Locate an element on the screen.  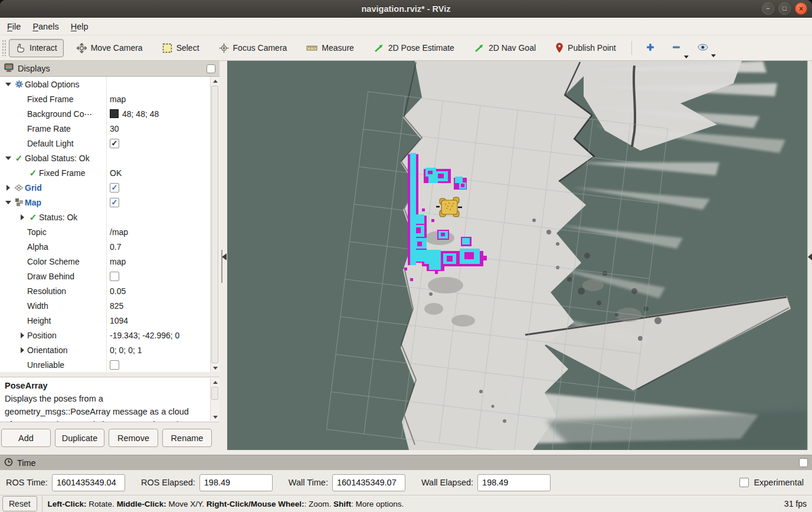
viewport-bottom-splitter is located at coordinates (519, 452).